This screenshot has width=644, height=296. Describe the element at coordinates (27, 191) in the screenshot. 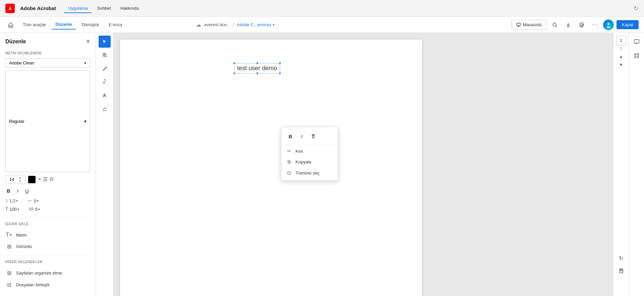

I see `underline-button: U` at that location.